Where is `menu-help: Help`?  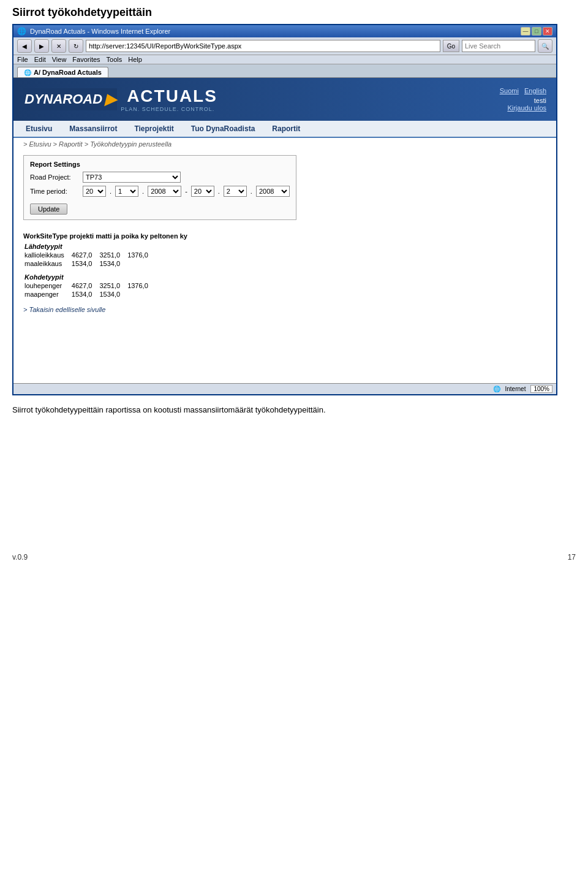 menu-help: Help is located at coordinates (135, 59).